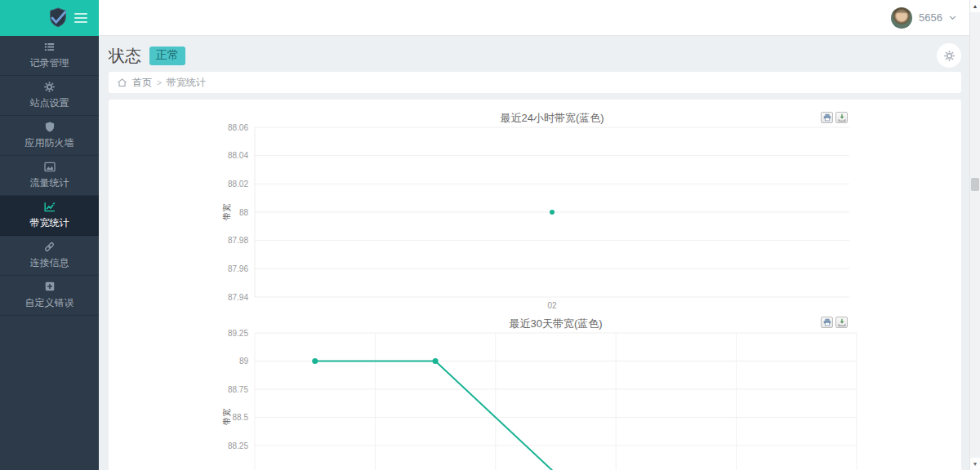  Describe the element at coordinates (122, 82) in the screenshot. I see `home-icon` at that location.